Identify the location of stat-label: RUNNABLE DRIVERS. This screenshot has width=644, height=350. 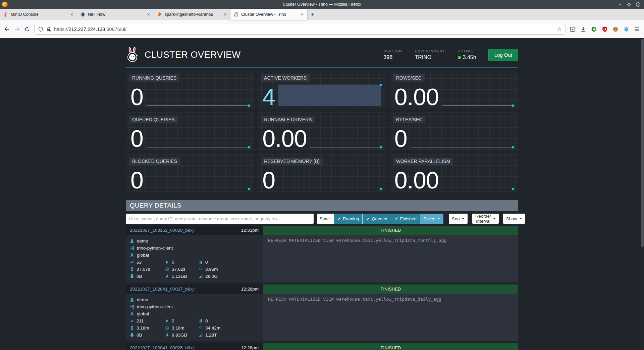
(288, 120).